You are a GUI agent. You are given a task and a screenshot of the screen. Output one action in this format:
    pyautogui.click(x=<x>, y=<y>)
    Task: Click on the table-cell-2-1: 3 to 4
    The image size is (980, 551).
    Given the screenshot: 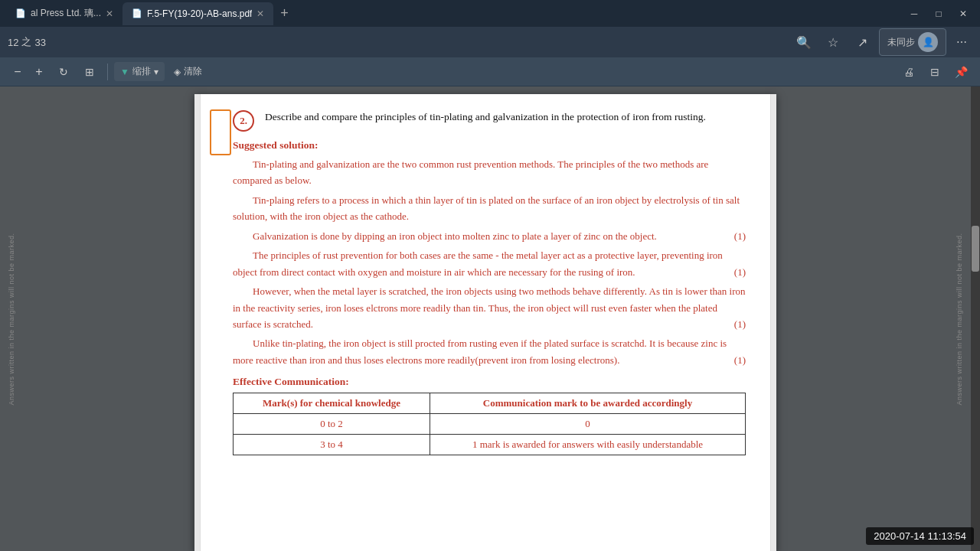 What is the action you would take?
    pyautogui.click(x=332, y=445)
    